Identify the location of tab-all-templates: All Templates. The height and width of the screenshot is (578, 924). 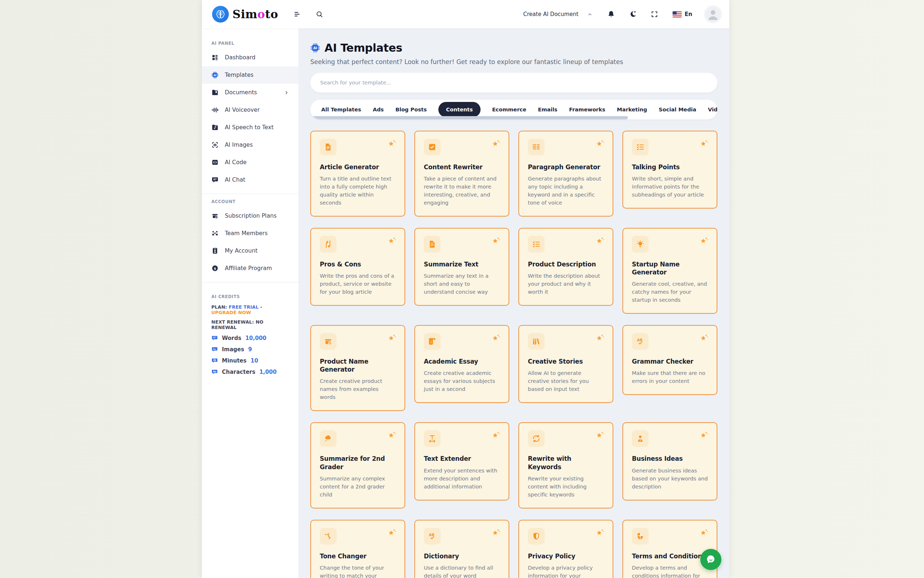
(341, 109).